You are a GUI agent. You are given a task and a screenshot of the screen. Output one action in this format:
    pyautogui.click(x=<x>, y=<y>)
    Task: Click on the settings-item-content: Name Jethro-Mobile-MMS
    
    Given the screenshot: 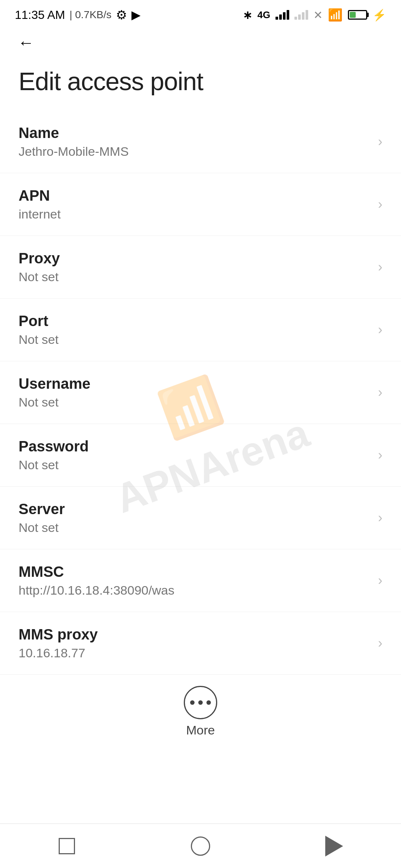 What is the action you would take?
    pyautogui.click(x=195, y=142)
    